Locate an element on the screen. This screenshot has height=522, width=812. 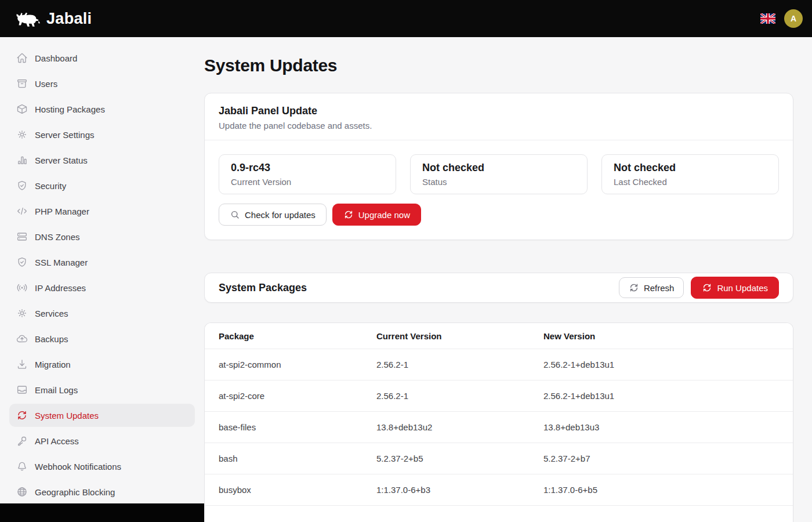
sidebar-item-server-status: Server Status is located at coordinates (102, 160).